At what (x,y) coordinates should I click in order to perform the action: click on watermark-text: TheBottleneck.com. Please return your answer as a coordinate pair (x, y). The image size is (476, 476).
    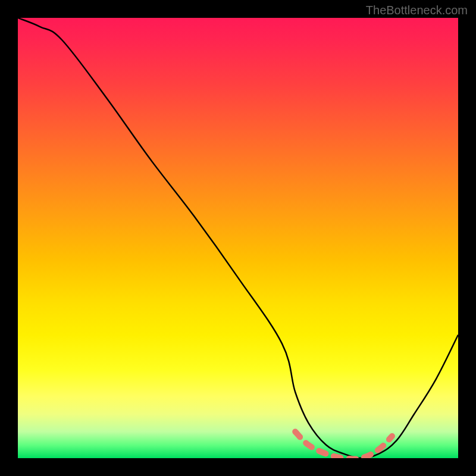
    Looking at the image, I should click on (416, 11).